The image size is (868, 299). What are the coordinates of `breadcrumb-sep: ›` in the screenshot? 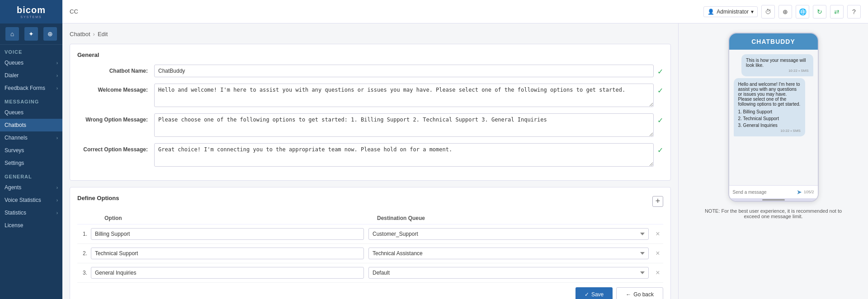 It's located at (94, 34).